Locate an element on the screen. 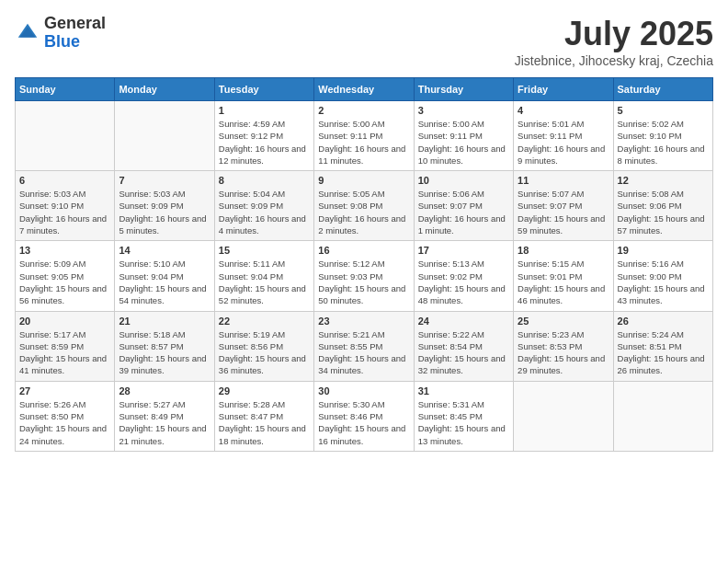 The height and width of the screenshot is (563, 728). day-info: Sunrise: 5:08 AM Sunset: 9:06 PM Dayligh… is located at coordinates (664, 212).